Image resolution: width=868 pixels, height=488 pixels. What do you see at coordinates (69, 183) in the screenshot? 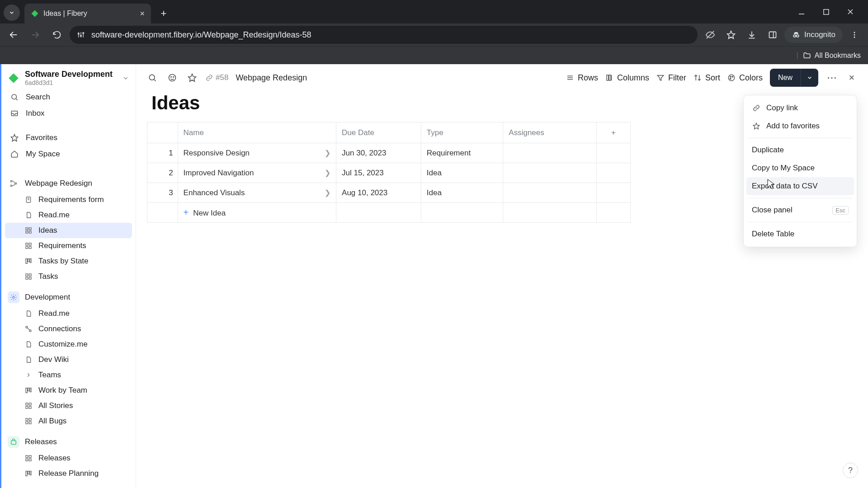
I see `sidebar-section-webpage-redesign: Webpage Redesign` at bounding box center [69, 183].